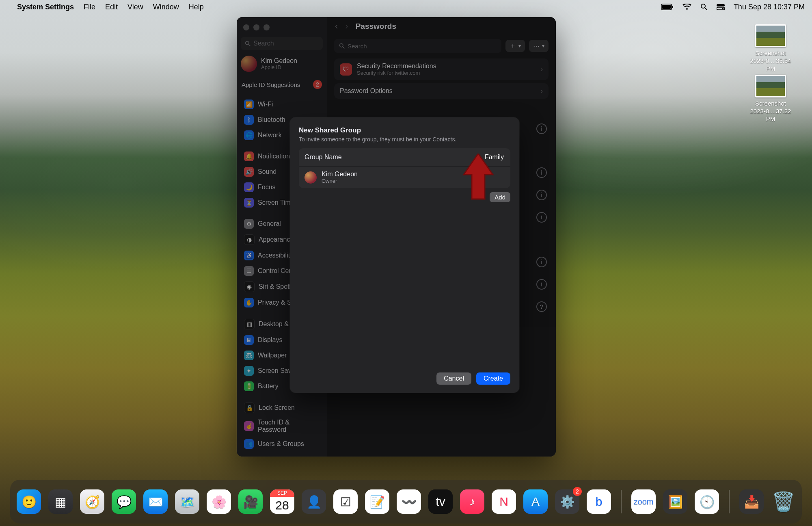 This screenshot has height=526, width=812. Describe the element at coordinates (45, 7) in the screenshot. I see `app-menu: System Settings` at that location.